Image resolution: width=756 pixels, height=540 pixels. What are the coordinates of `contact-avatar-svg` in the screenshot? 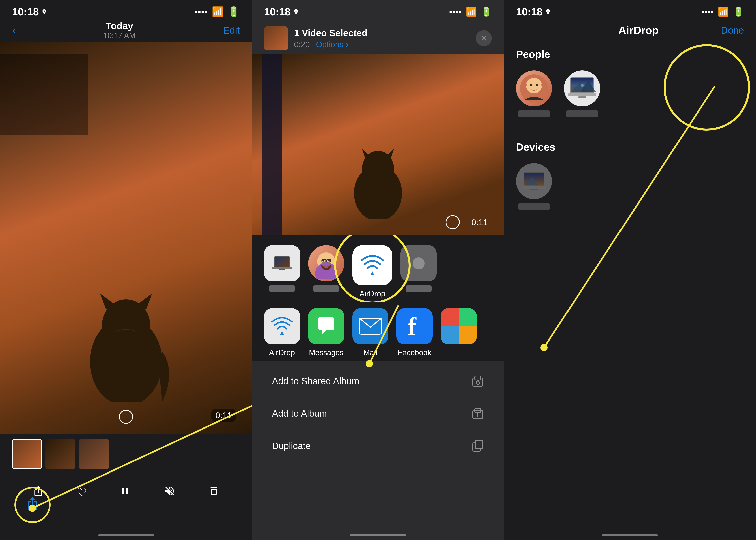 It's located at (326, 263).